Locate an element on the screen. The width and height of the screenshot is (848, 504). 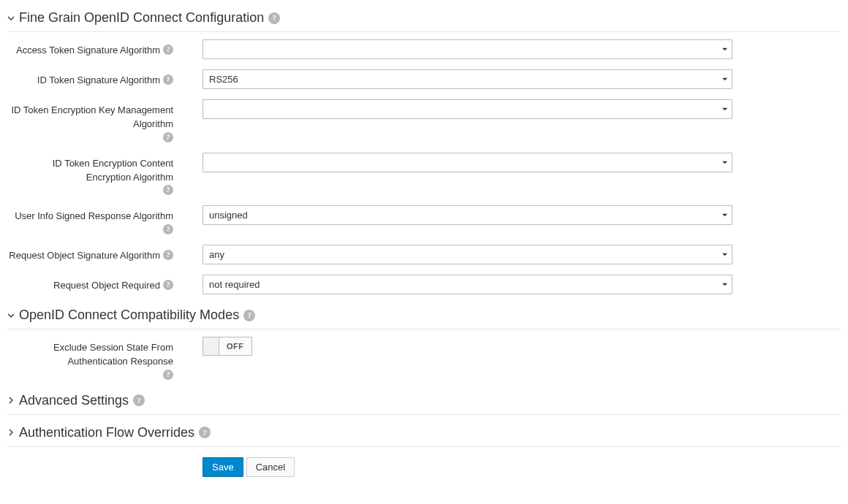
section-header-advanced: Advanced Settings ? is located at coordinates (424, 402).